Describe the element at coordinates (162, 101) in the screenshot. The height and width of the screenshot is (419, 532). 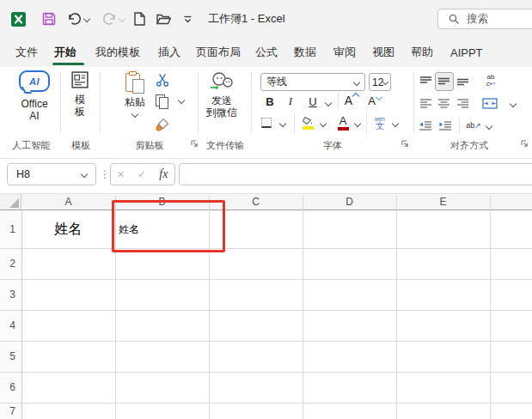
I see `copy-icon` at that location.